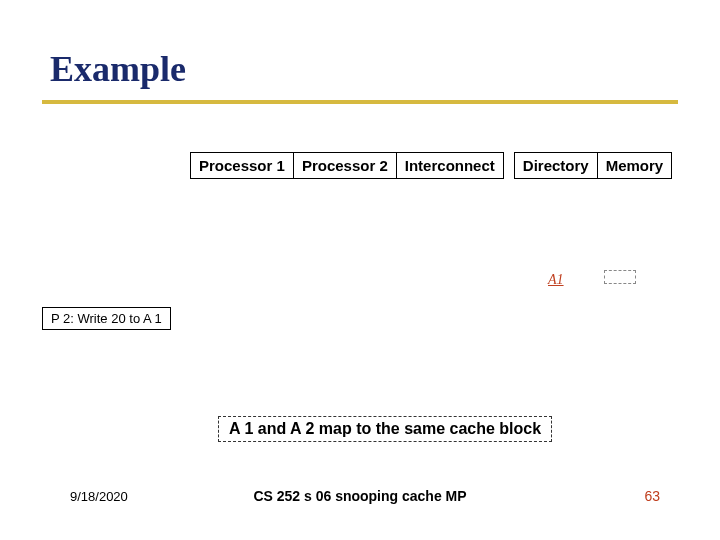 The image size is (720, 540). What do you see at coordinates (385, 429) in the screenshot?
I see `mapping-note: A 1 and A 2 map to the same cache block` at bounding box center [385, 429].